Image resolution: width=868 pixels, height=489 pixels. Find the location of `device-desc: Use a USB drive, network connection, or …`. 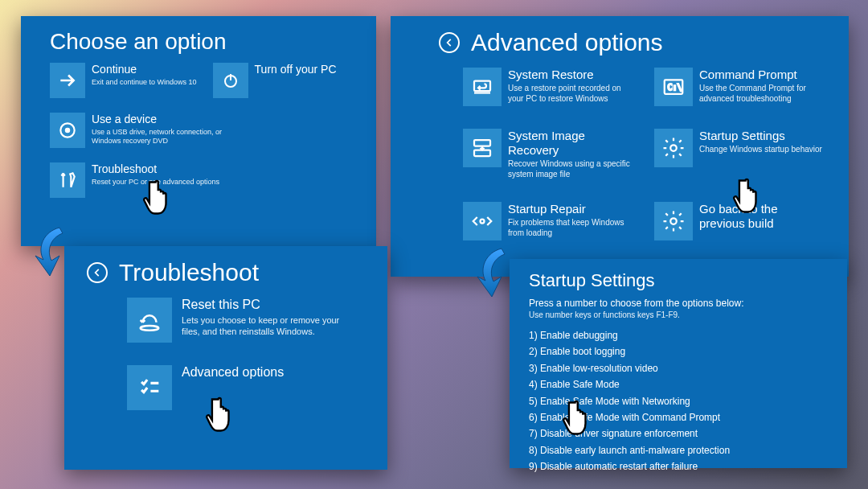

device-desc: Use a USB drive, network connection, or … is located at coordinates (160, 137).